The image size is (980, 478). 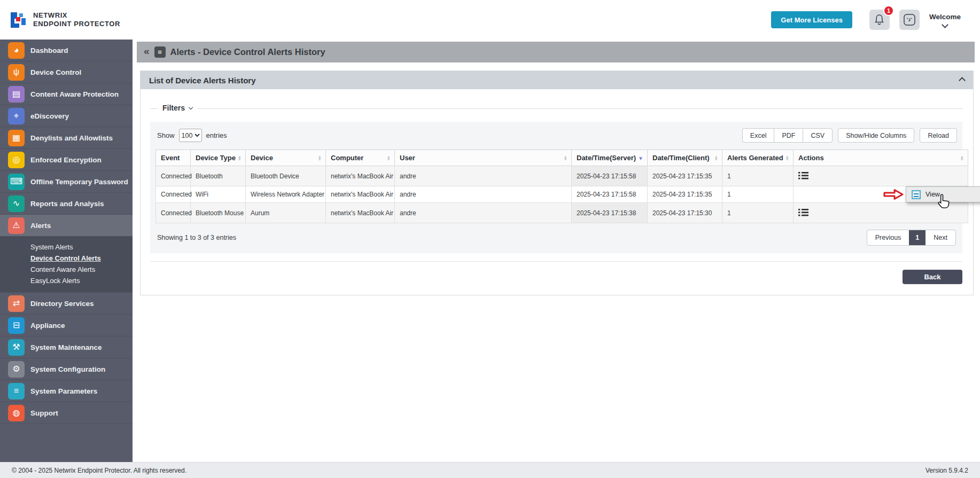 What do you see at coordinates (812, 20) in the screenshot?
I see `get-more-licenses-button: Get More Licenses` at bounding box center [812, 20].